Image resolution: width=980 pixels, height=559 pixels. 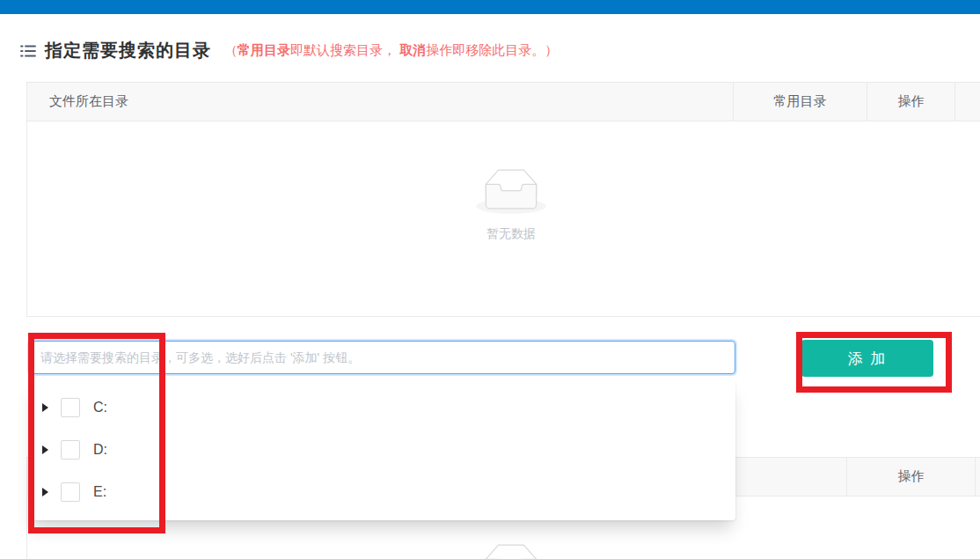 I want to click on add-button: 添 加, so click(x=867, y=358).